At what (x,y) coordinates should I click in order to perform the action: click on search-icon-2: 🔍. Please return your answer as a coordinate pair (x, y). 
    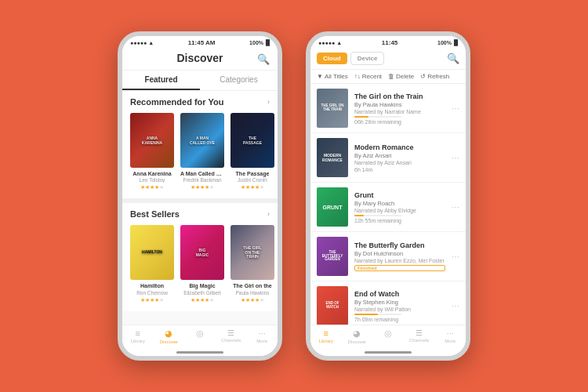
    Looking at the image, I should click on (453, 58).